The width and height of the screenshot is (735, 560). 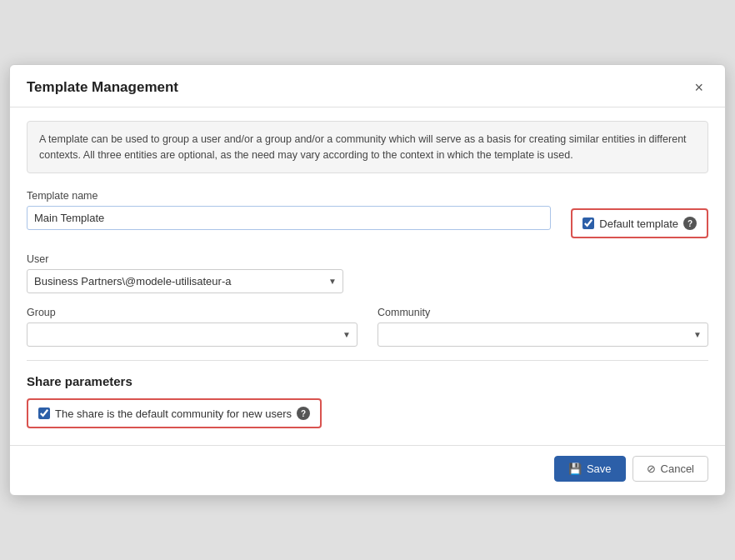 I want to click on share-parameters-section: Share parameters The share is the defaul…, so click(x=368, y=402).